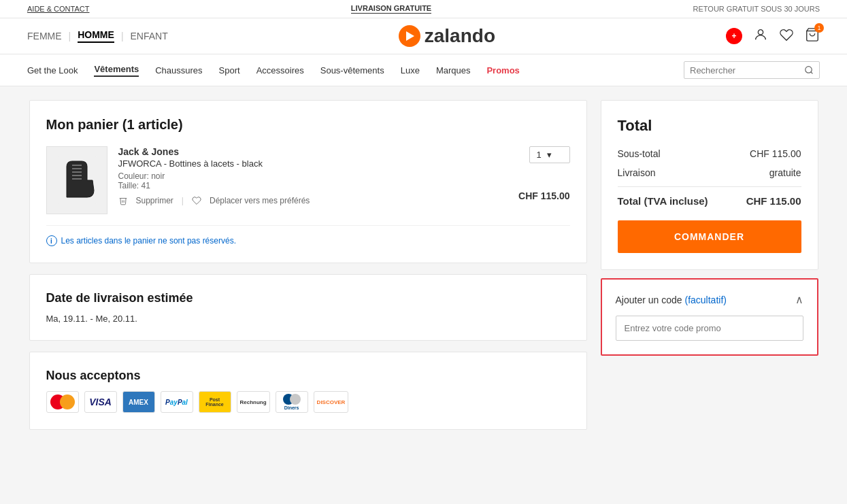  I want to click on pay-paypal: PayPal, so click(177, 402).